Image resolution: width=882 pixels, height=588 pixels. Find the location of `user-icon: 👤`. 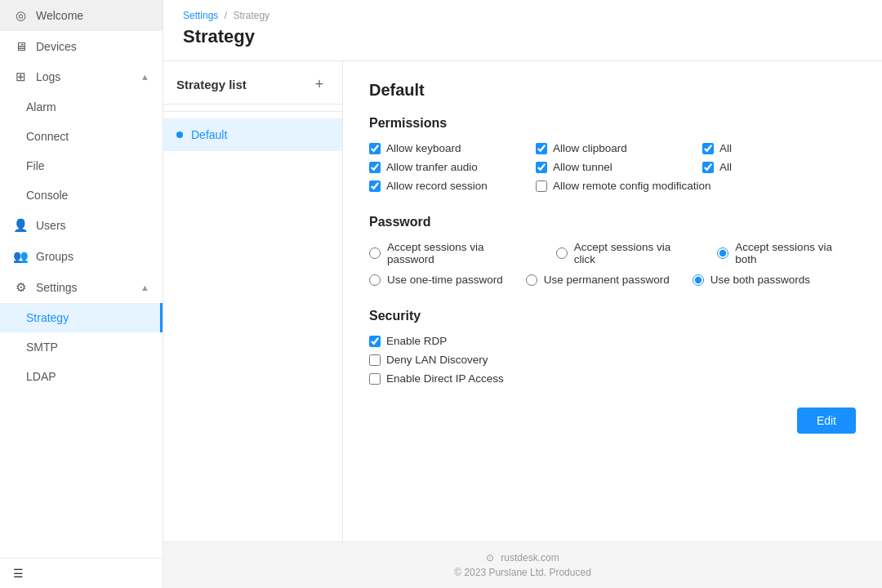

user-icon: 👤 is located at coordinates (20, 225).